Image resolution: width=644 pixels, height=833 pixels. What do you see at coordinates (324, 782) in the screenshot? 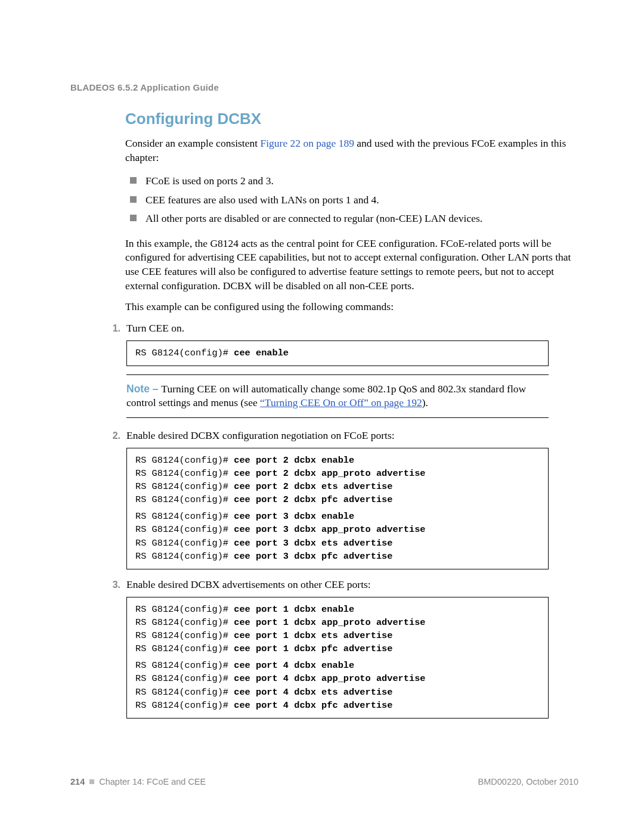
I see `page-footer: 214 Chapter 14: FCoE and CEE BMD00220, O…` at bounding box center [324, 782].